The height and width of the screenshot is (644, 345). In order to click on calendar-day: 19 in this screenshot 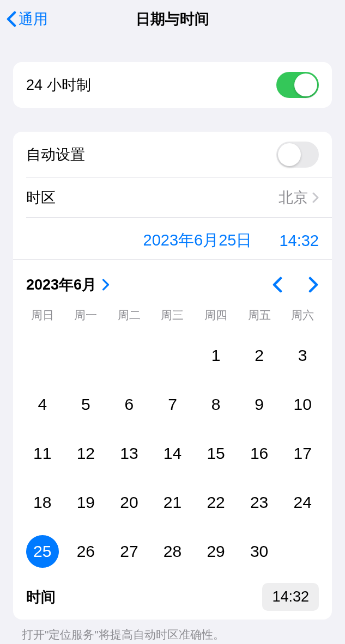, I will do `click(86, 502)`.